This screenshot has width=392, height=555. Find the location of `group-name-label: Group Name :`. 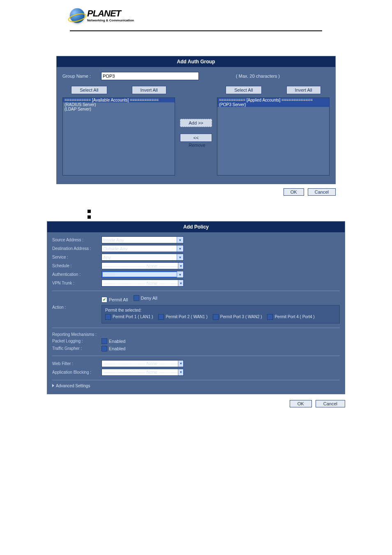

group-name-label: Group Name : is located at coordinates (80, 76).